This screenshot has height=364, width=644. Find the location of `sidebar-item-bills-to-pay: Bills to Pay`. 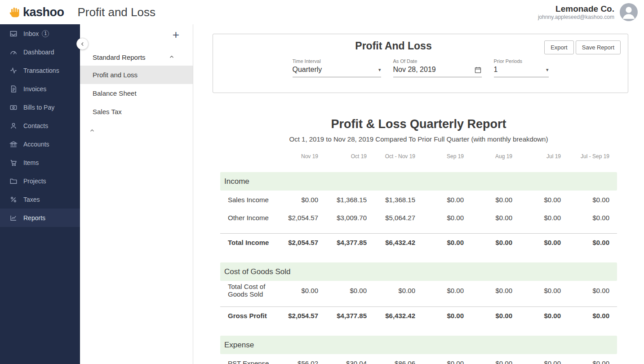

sidebar-item-bills-to-pay: Bills to Pay is located at coordinates (40, 107).